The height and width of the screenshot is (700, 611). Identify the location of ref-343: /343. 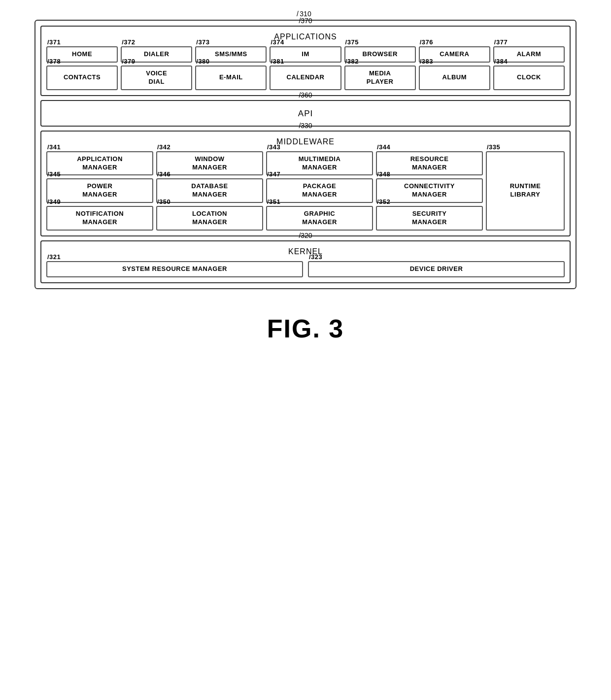
(274, 148).